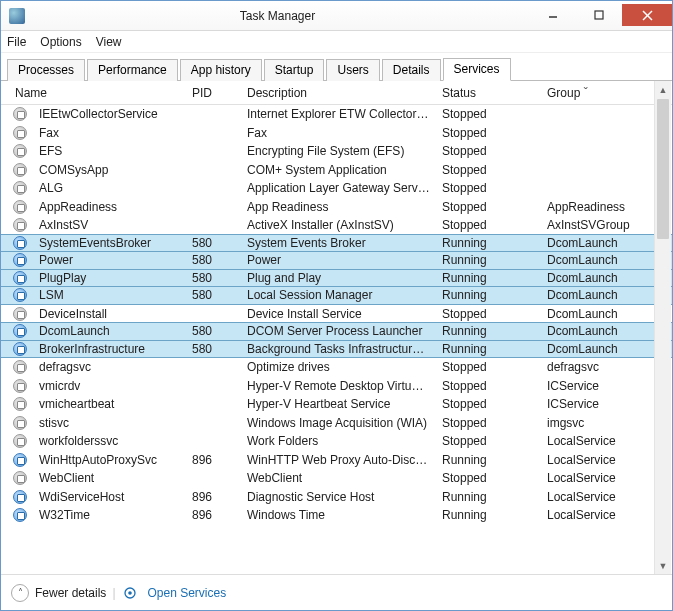  I want to click on table-row: AxInstSVActiveX Installer (AxInstSV)Stop…, so click(336, 226).